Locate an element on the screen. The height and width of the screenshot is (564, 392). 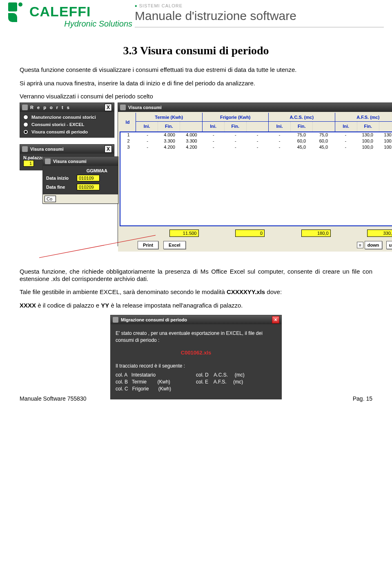
ggmmaa-label: GGMMAA is located at coordinates (97, 171).